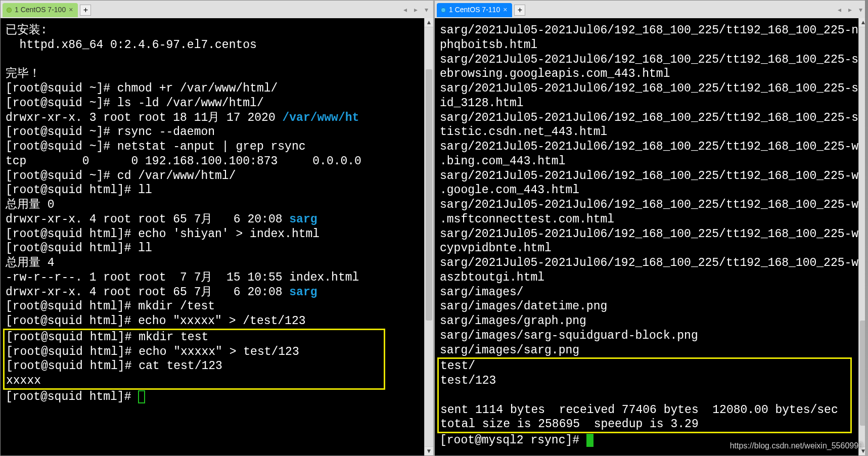 This screenshot has width=868, height=456. I want to click on scroll-down-icon: ▼, so click(429, 451).